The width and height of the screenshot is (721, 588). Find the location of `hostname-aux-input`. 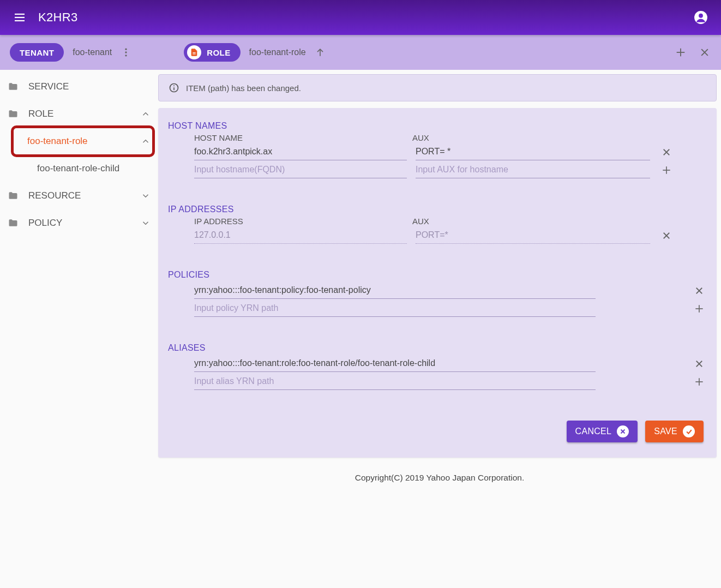

hostname-aux-input is located at coordinates (533, 152).